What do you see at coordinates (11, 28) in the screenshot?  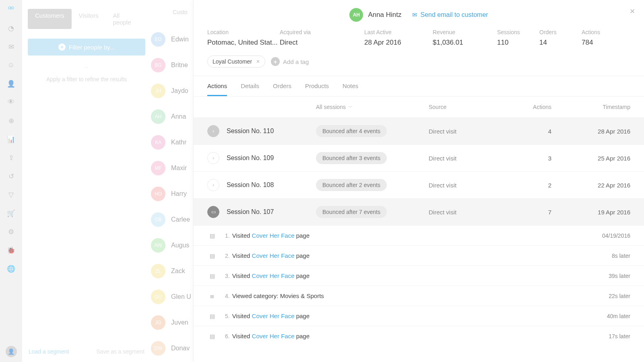 I see `dashboard-icon: ◔` at bounding box center [11, 28].